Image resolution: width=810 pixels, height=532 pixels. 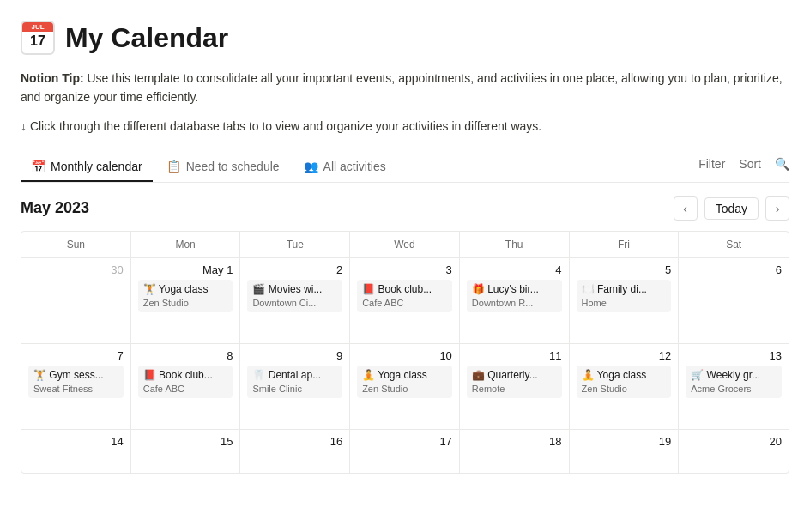 What do you see at coordinates (76, 269) in the screenshot?
I see `cell-date: 30` at bounding box center [76, 269].